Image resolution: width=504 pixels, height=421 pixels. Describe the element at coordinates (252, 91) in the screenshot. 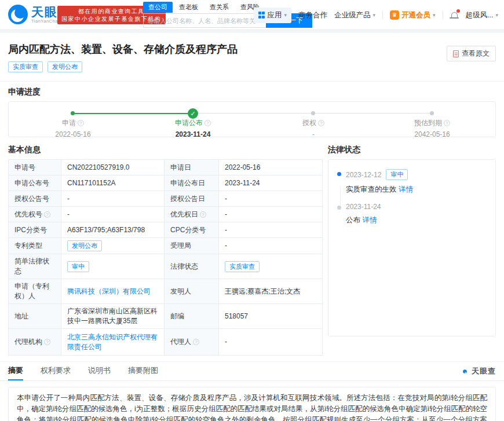

I see `progress-section-title: 申请进度` at that location.